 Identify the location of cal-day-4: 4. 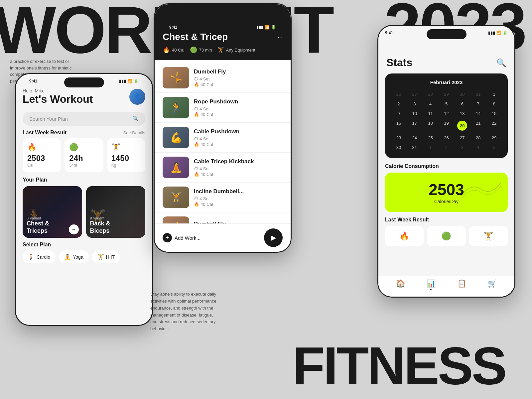
(431, 104).